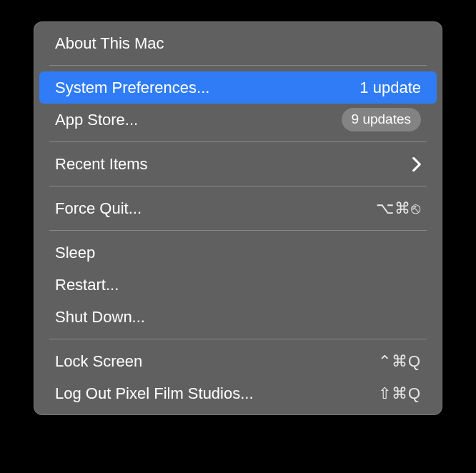  Describe the element at coordinates (238, 362) in the screenshot. I see `menu-item-lock-screen: Lock Screen ⌃⌘Q` at that location.